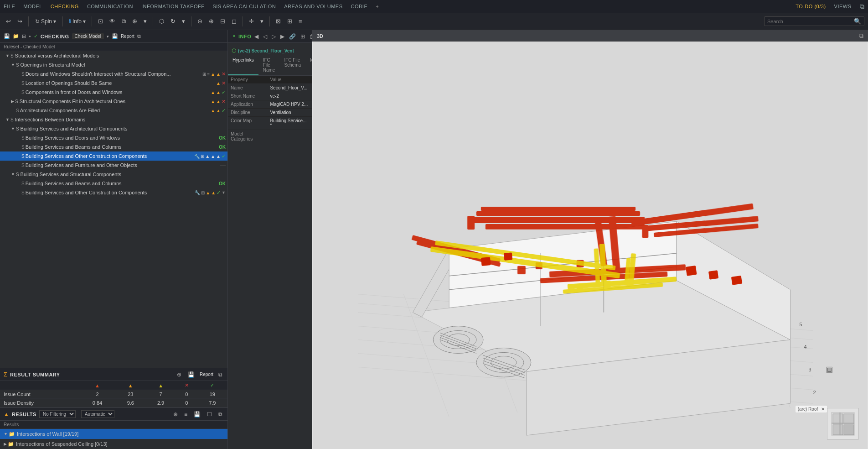 This screenshot has width=868, height=449. I want to click on views-button: VIEWS, so click(843, 6).